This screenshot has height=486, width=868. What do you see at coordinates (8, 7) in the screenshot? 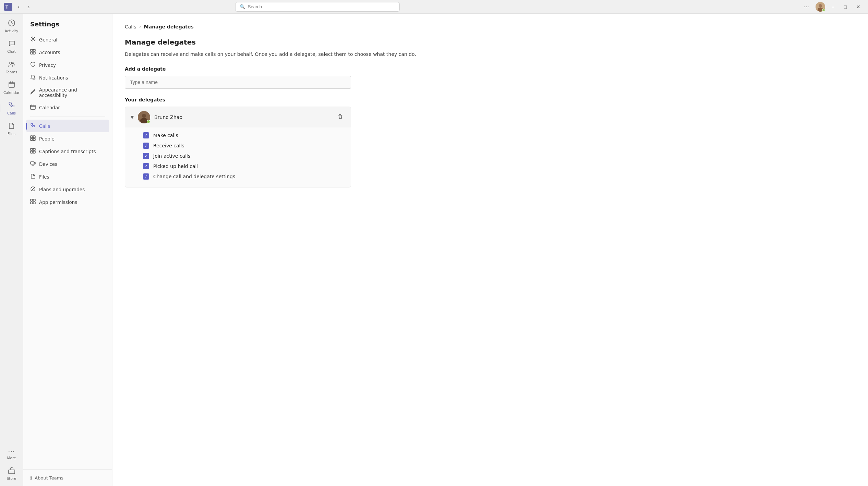
I see `teams-logo-icon: T` at bounding box center [8, 7].